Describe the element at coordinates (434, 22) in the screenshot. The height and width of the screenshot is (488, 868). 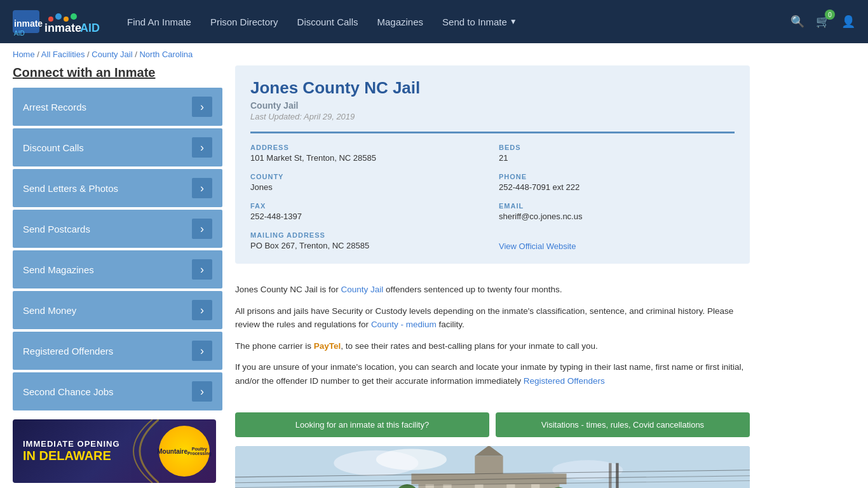
I see `navbar: inmate AID inmate AID Find An Inmate Pri…` at that location.